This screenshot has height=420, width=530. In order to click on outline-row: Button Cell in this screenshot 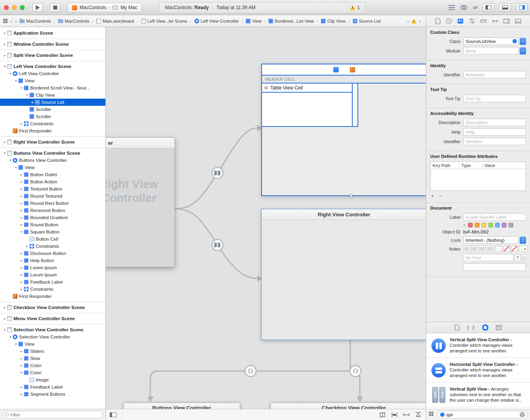, I will do `click(52, 239)`.